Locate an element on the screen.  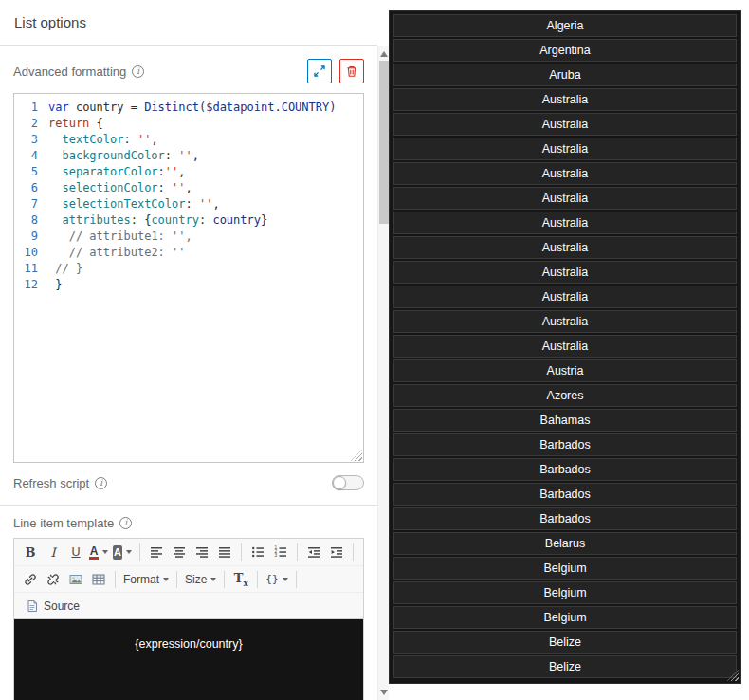
scroll-down-button is located at coordinates (384, 692).